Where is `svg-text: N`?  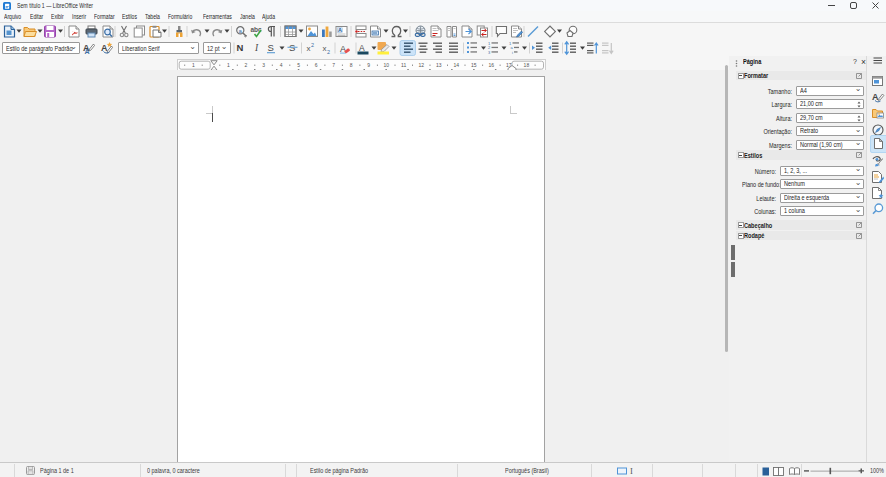 svg-text: N is located at coordinates (240, 48).